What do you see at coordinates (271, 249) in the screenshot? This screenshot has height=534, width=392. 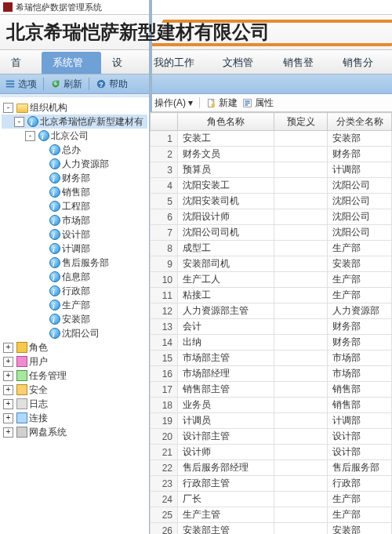 I see `table-row: 8成型工生产部` at bounding box center [271, 249].